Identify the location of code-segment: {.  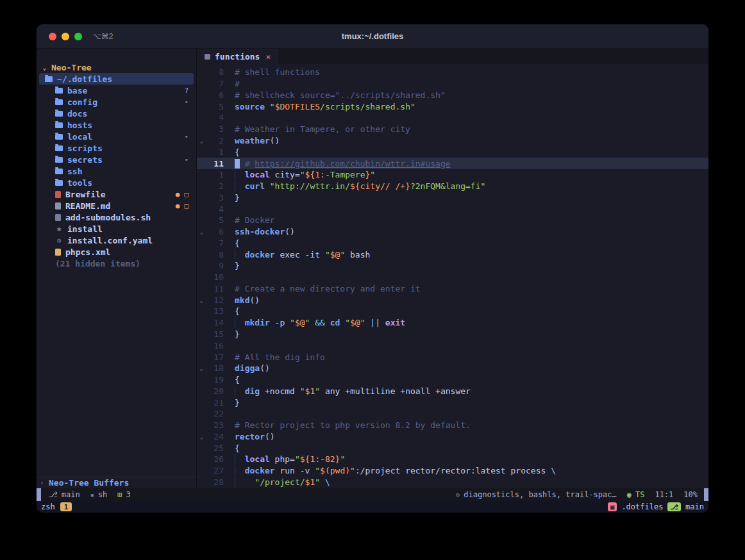
(237, 243).